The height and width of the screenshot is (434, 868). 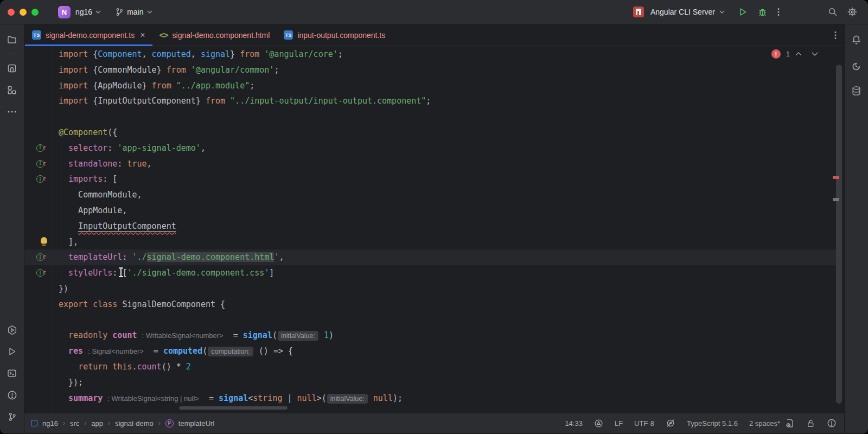 I want to click on breadcrumb-item: signal-demo, so click(x=135, y=423).